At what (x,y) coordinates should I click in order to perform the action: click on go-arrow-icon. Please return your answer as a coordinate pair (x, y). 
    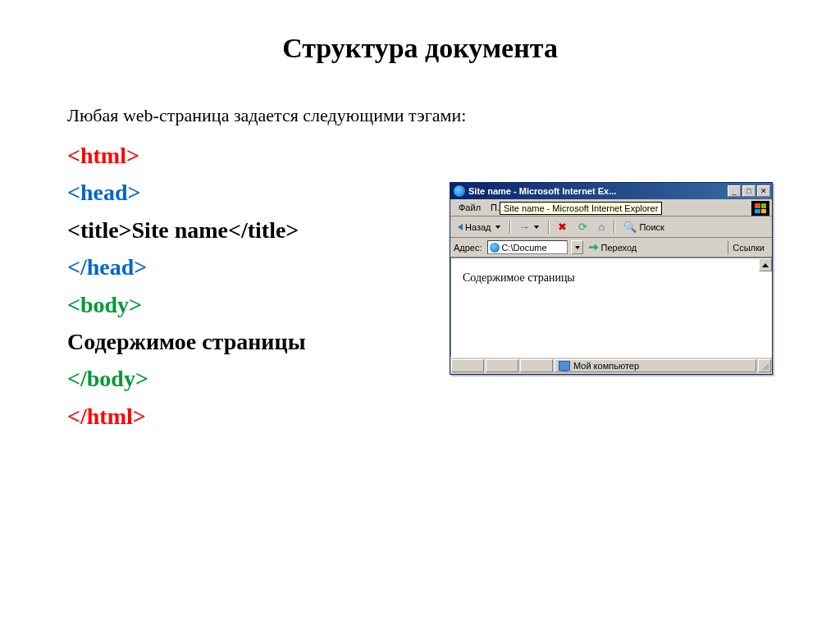
    Looking at the image, I should click on (594, 248).